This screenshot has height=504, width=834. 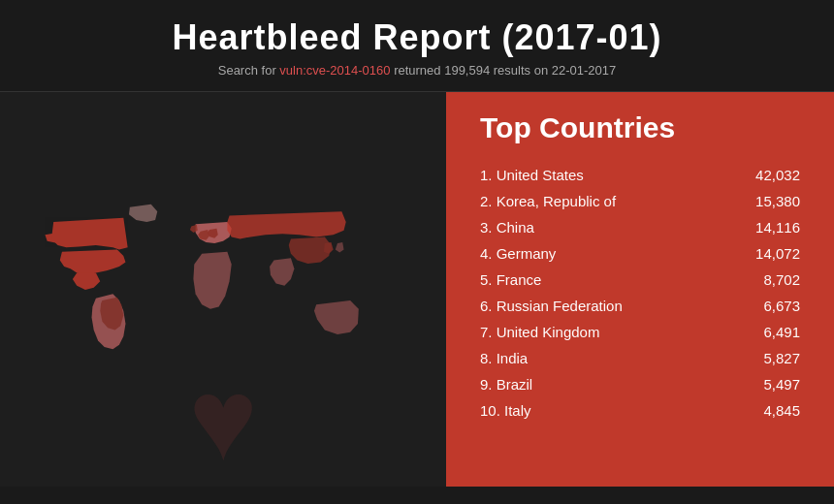 What do you see at coordinates (611, 174) in the screenshot?
I see `country-name: 1. United States` at bounding box center [611, 174].